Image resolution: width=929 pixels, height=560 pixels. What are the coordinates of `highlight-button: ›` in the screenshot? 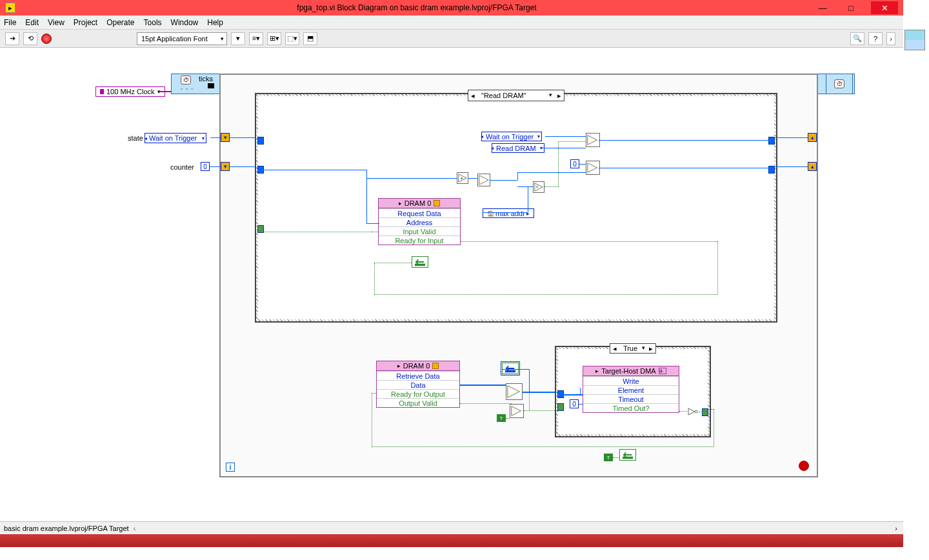 It's located at (891, 39).